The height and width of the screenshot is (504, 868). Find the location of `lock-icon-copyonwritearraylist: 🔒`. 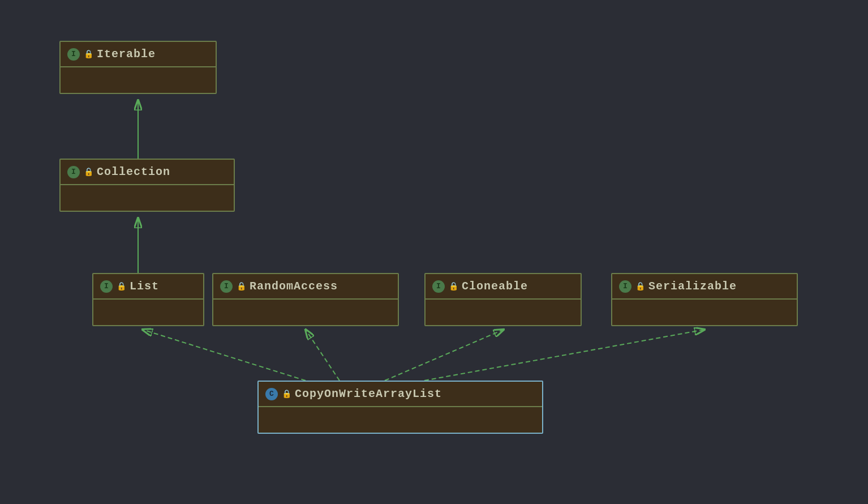

lock-icon-copyonwritearraylist: 🔒 is located at coordinates (286, 394).